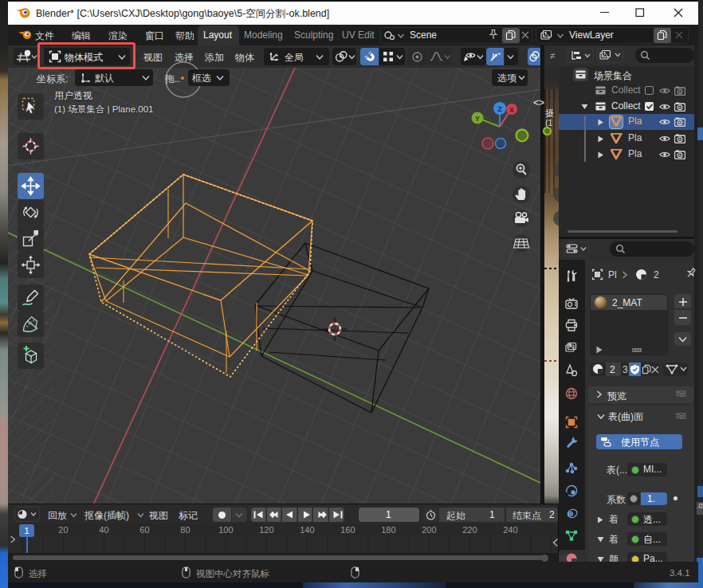  I want to click on svg-text: Y, so click(477, 119).